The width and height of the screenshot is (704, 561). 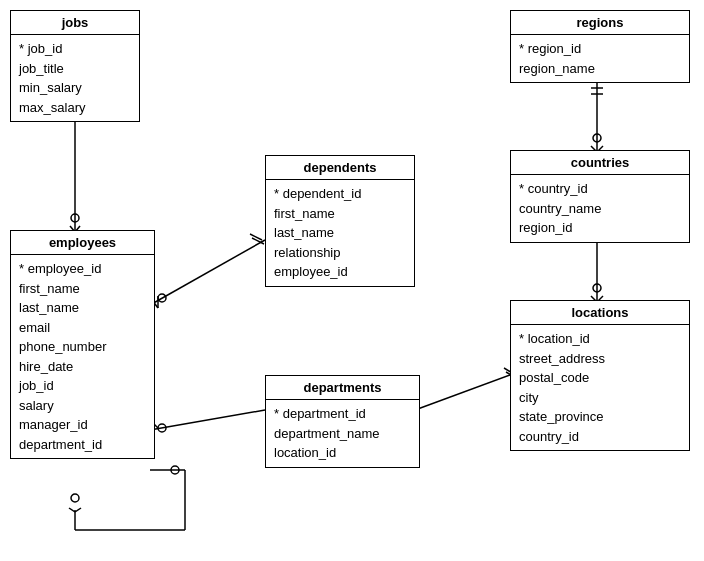 I want to click on entity-regions-body: * region_id region_name, so click(x=600, y=58).